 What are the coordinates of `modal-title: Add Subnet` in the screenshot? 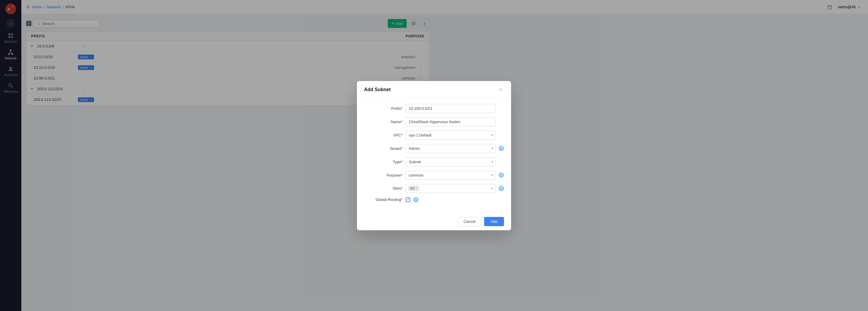 It's located at (377, 90).